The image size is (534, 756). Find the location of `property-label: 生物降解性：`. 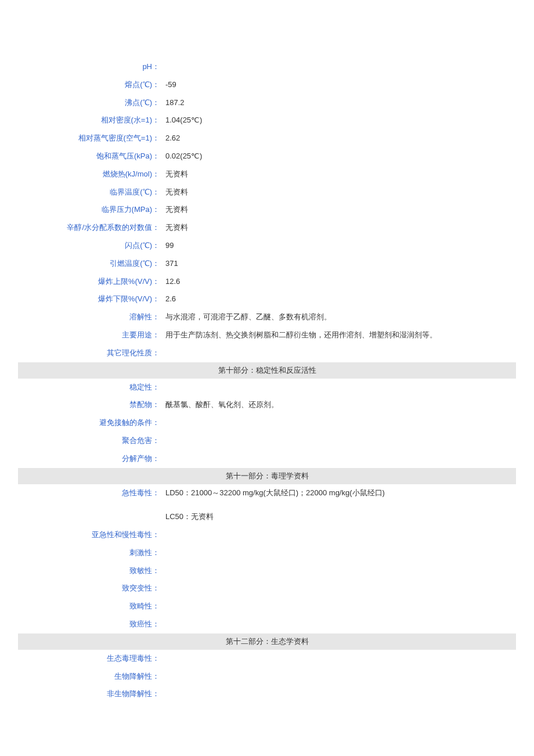

property-label: 生物降解性： is located at coordinates (91, 677).